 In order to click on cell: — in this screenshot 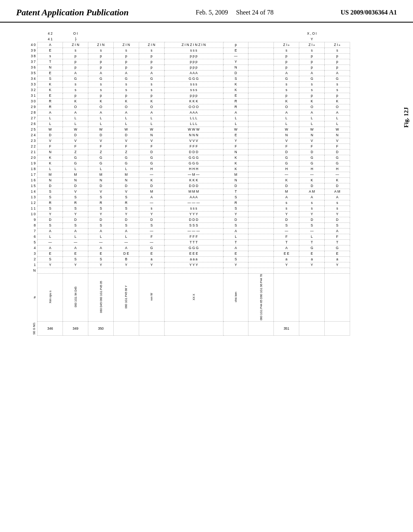, I will do `click(312, 231)`.